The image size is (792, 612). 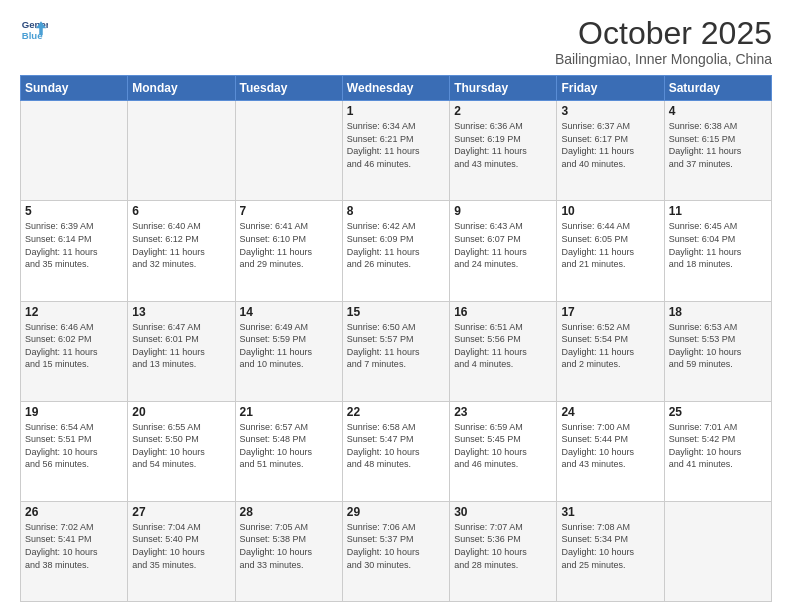 What do you see at coordinates (396, 145) in the screenshot?
I see `day-info: Sunrise: 6:34 AM Sunset: 6:21 PM Dayligh…` at bounding box center [396, 145].